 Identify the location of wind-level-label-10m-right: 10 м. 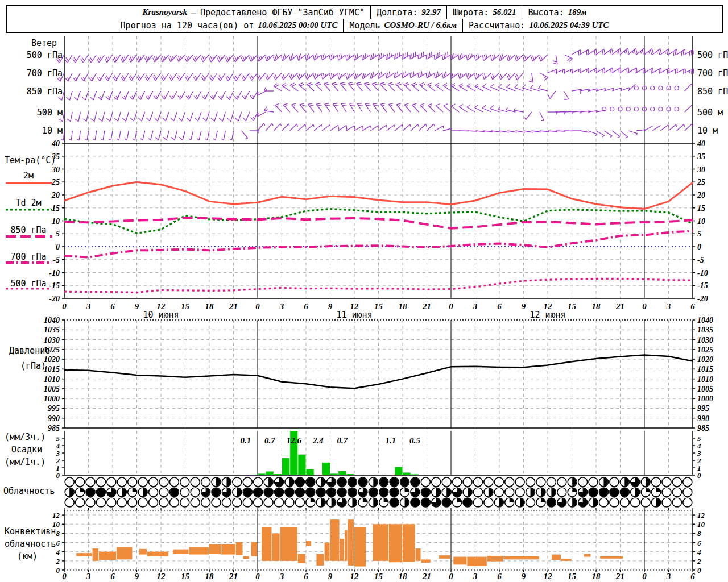
(708, 131).